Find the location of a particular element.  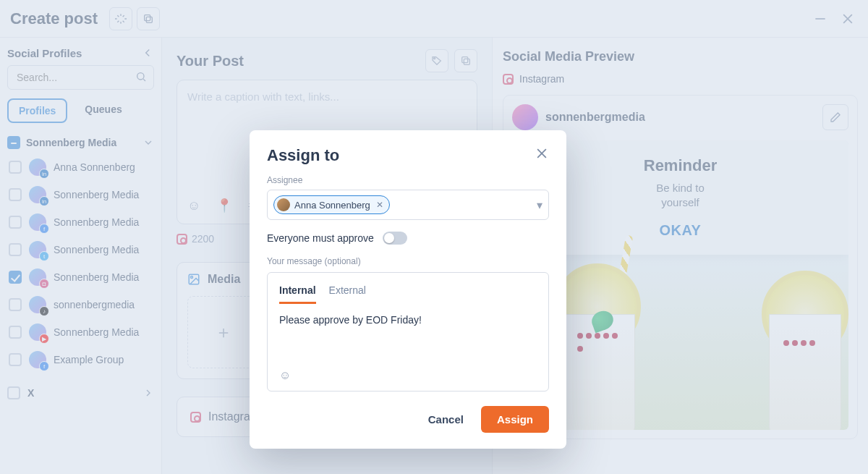

approve-toggle is located at coordinates (395, 238).